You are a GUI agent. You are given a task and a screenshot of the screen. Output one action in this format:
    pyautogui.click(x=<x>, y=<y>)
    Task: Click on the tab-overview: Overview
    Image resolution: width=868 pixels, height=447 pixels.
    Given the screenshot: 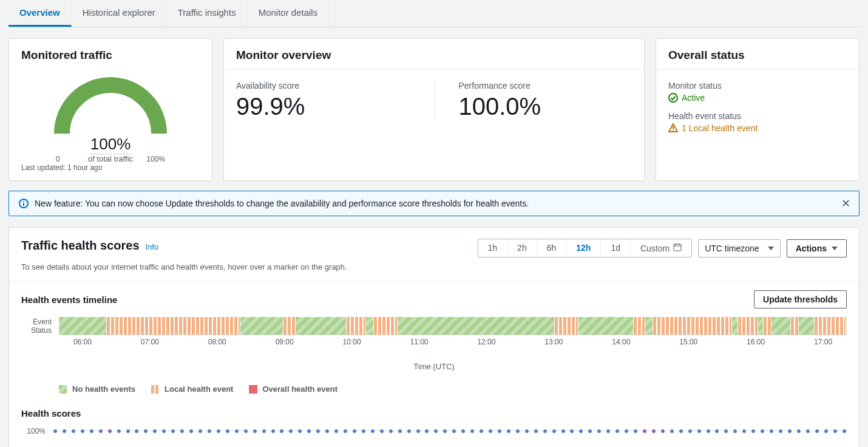 What is the action you would take?
    pyautogui.click(x=40, y=13)
    